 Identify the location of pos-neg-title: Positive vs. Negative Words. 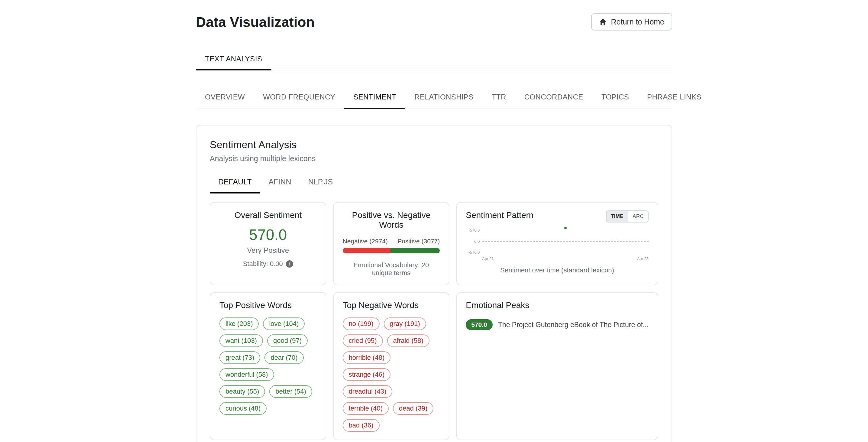
(392, 220).